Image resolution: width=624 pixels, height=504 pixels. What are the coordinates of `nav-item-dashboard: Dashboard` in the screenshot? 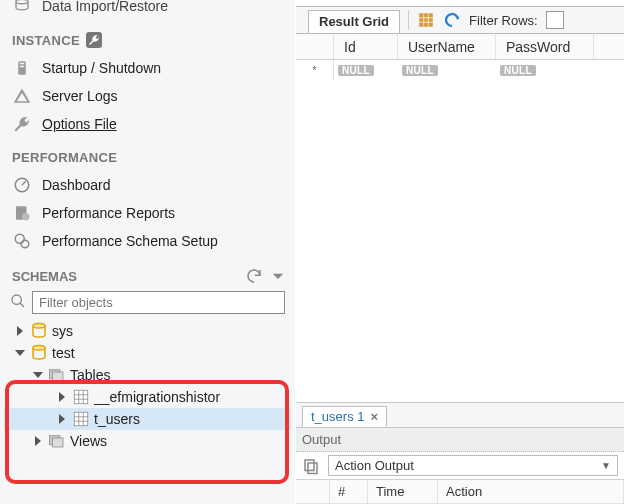 It's located at (148, 185).